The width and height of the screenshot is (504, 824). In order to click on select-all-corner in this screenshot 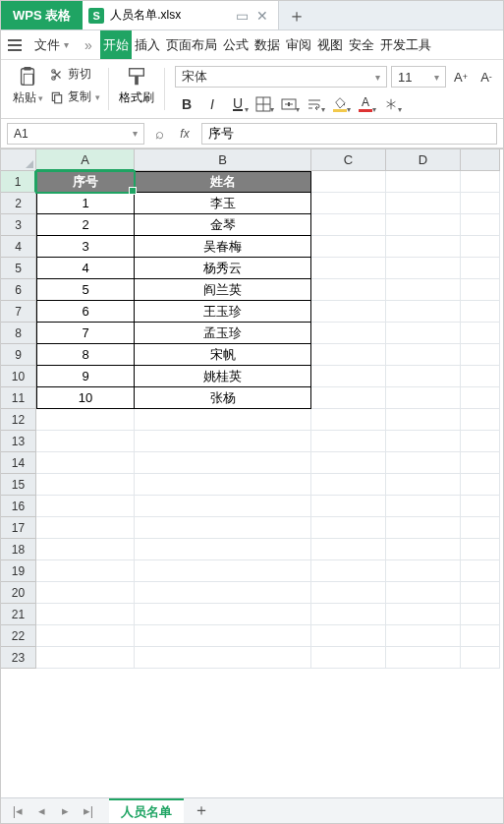, I will do `click(19, 160)`.